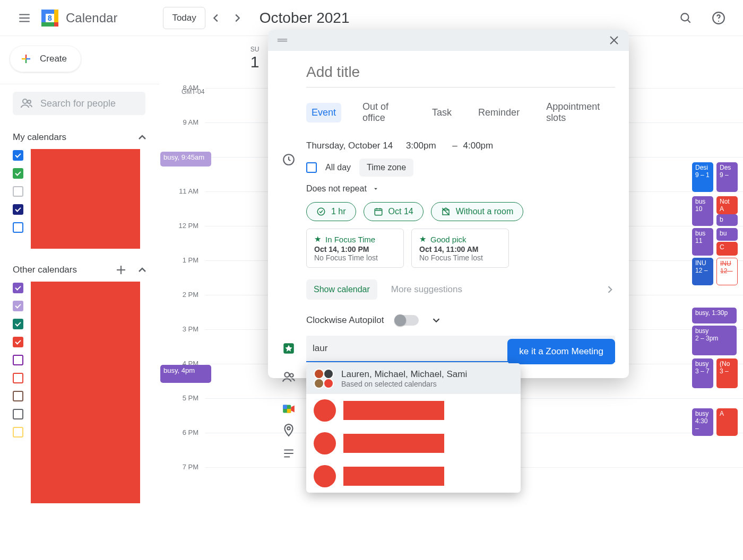 The image size is (743, 560). What do you see at coordinates (26, 59) in the screenshot?
I see `plus-icon` at bounding box center [26, 59].